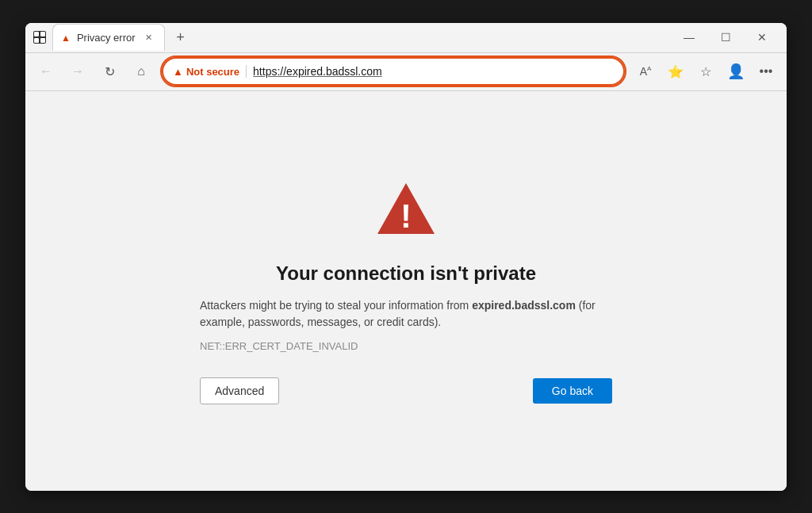 The width and height of the screenshot is (812, 513). I want to click on not-secure-label: ▲ Not secure, so click(206, 71).